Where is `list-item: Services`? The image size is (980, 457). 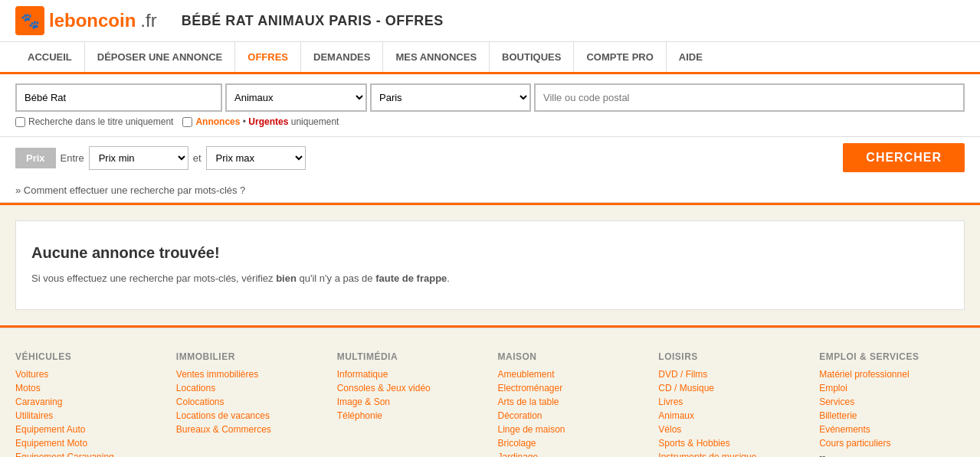 list-item: Services is located at coordinates (892, 401).